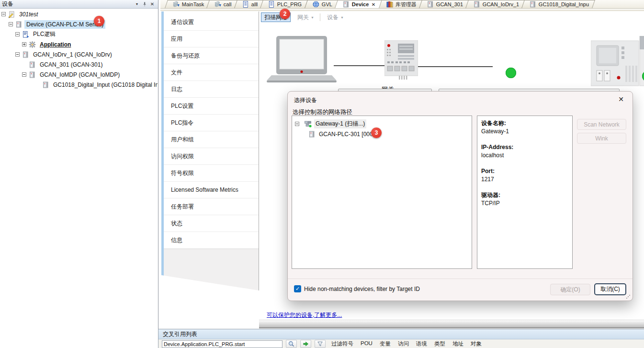 The image size is (644, 348). I want to click on dialog-resize-grip, so click(628, 297).